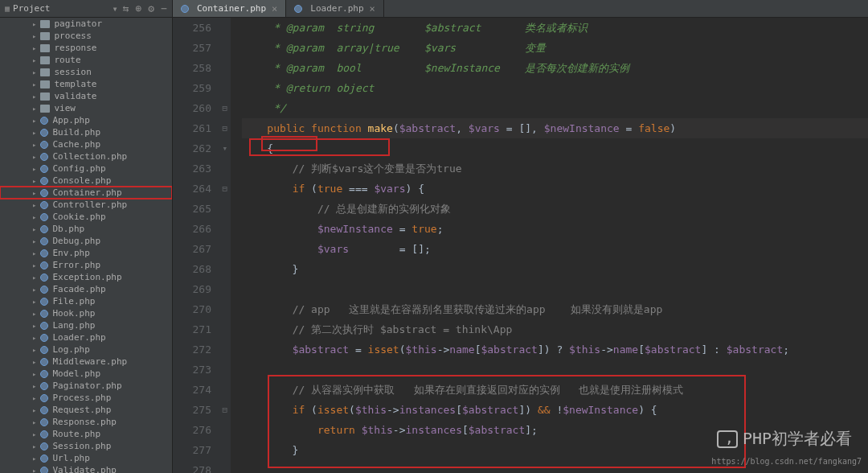  Describe the element at coordinates (86, 48) in the screenshot. I see `folder-item: response` at that location.